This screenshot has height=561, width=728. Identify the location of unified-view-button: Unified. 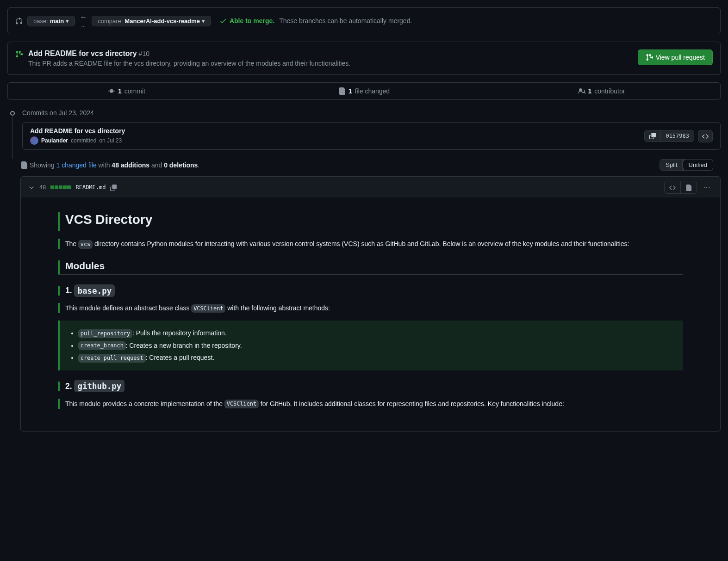
(698, 165).